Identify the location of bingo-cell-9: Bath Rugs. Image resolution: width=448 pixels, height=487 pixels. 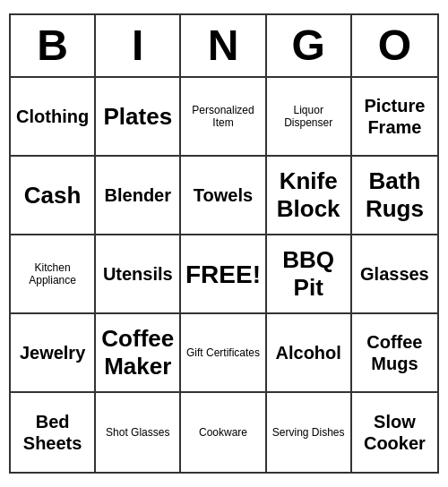
(394, 196).